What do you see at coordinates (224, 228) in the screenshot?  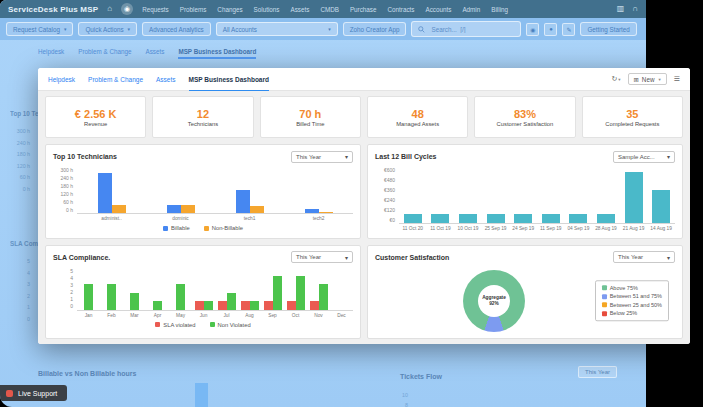 I see `legend-item-non-billable: Non-Billable` at bounding box center [224, 228].